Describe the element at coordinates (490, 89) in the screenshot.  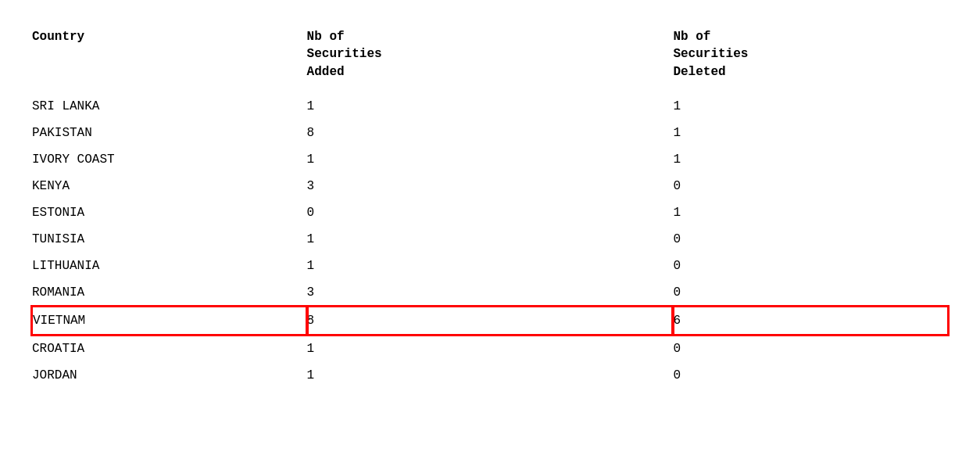
I see `spacer-row` at that location.